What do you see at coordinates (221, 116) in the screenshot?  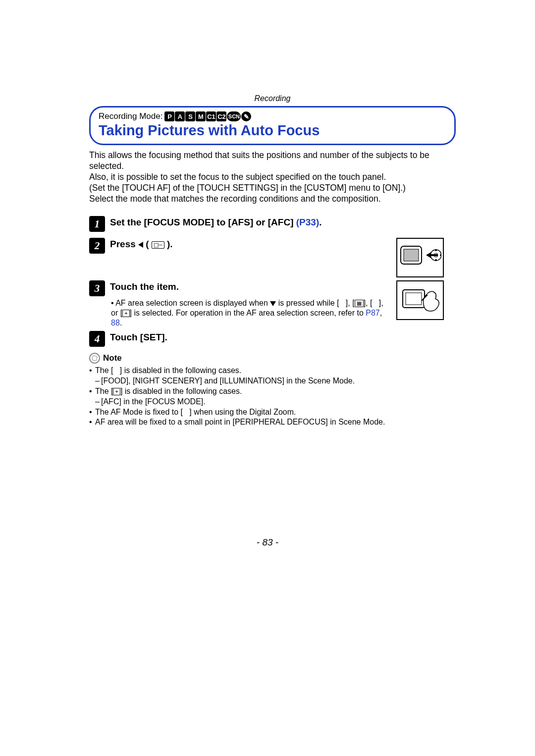 I see `mode-c2-icon: C2` at bounding box center [221, 116].